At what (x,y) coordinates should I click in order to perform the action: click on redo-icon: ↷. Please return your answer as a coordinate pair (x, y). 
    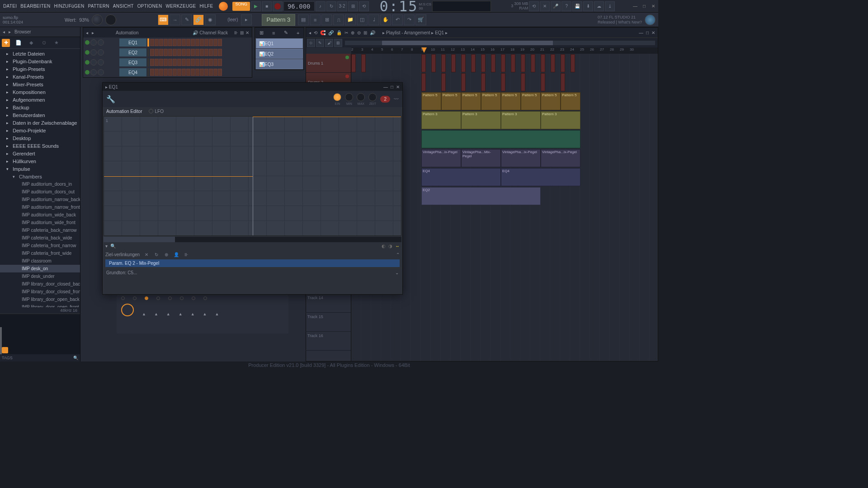
    Looking at the image, I should click on (409, 20).